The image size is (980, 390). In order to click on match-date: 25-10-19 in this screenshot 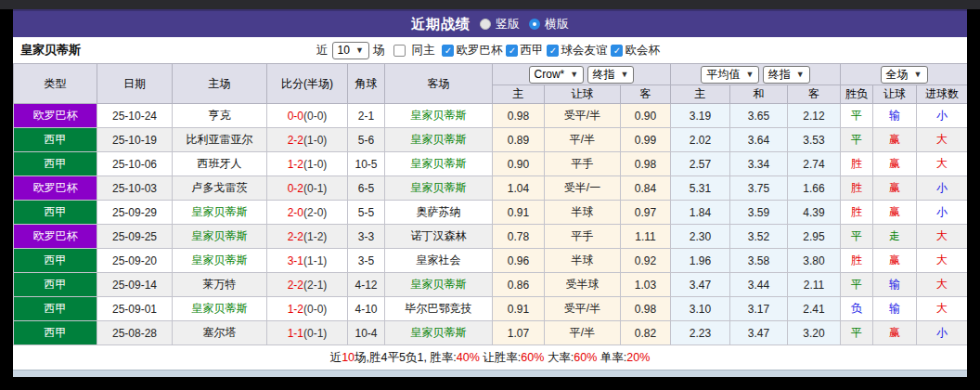, I will do `click(135, 140)`.